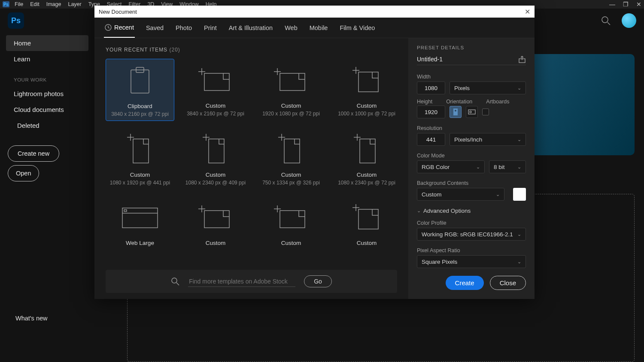  I want to click on recent-heading: YOUR RECENT ITEMS (20), so click(252, 50).